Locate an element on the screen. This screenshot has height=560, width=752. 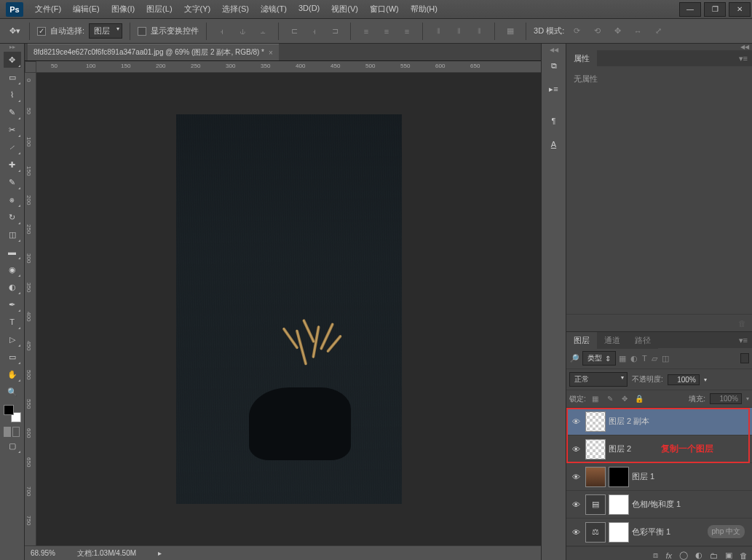
layer-name-label: 图层 2 副本 is located at coordinates (629, 421).